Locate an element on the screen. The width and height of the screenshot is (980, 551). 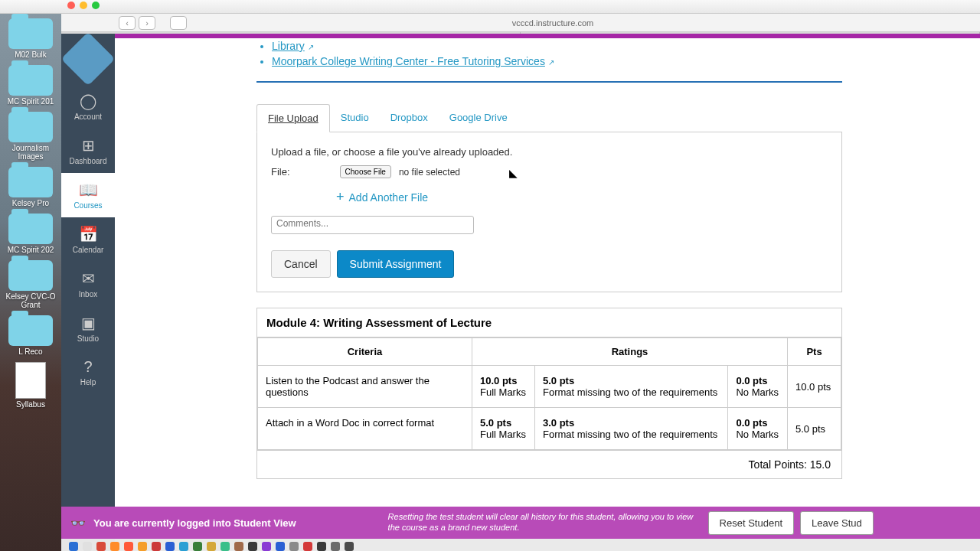
divider is located at coordinates (550, 82).